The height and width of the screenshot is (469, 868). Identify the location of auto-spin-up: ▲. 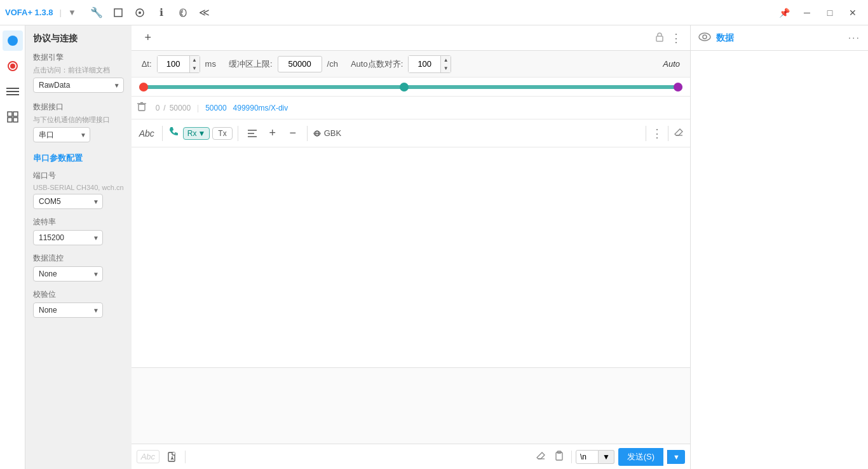
(445, 60).